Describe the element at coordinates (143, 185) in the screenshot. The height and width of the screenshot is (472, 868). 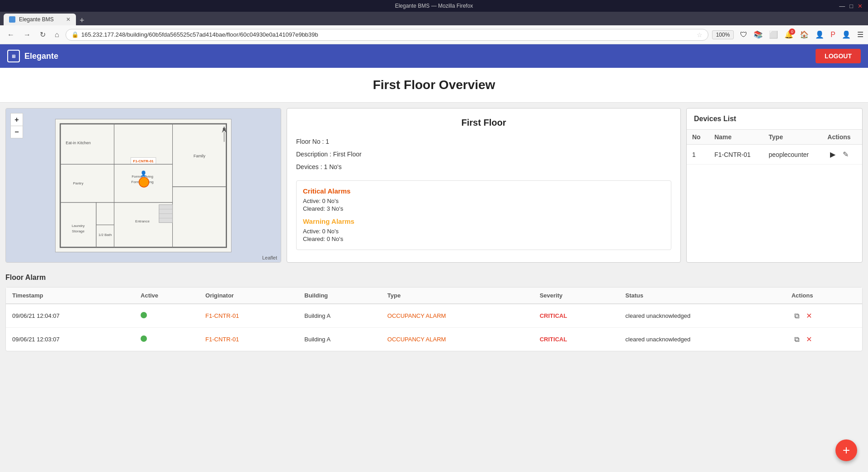
I see `floor-plan-svg: Eat-in Kitchen Pantry Laundry Storage 1/…` at that location.